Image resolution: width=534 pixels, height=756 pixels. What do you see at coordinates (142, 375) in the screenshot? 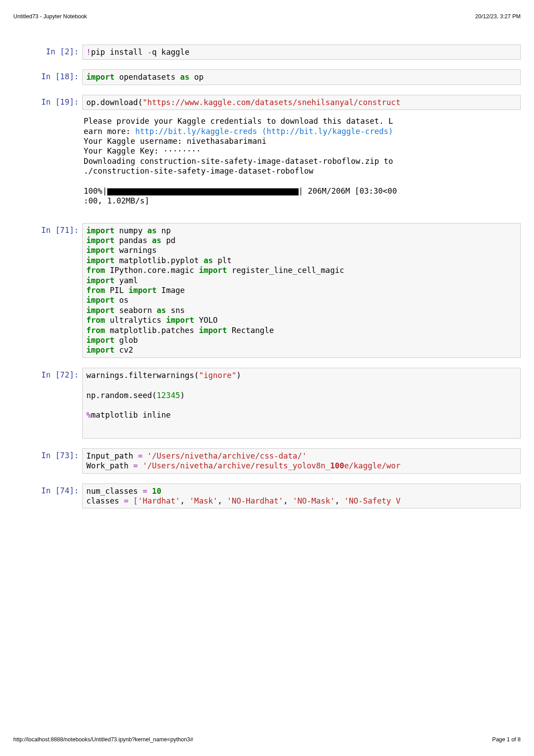
I see `code-text: warnings.filterwarnings(` at bounding box center [142, 375].